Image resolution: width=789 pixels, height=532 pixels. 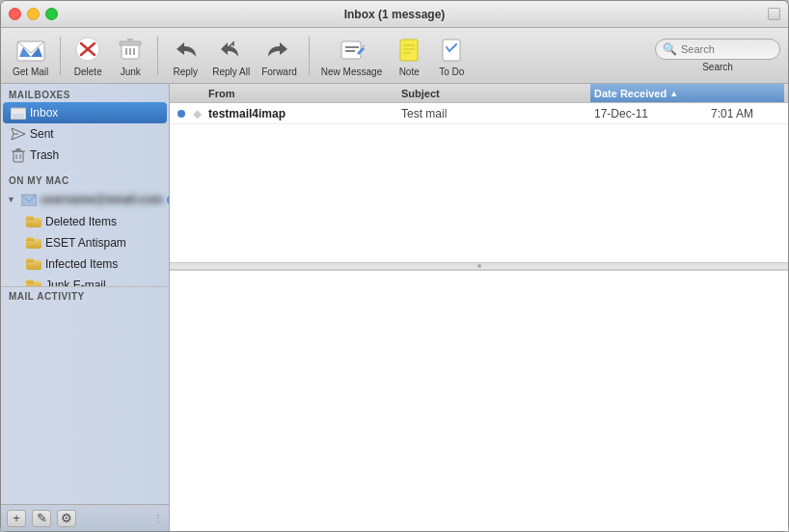 I want to click on mailboxes-header: MAILBOXES, so click(x=85, y=93).